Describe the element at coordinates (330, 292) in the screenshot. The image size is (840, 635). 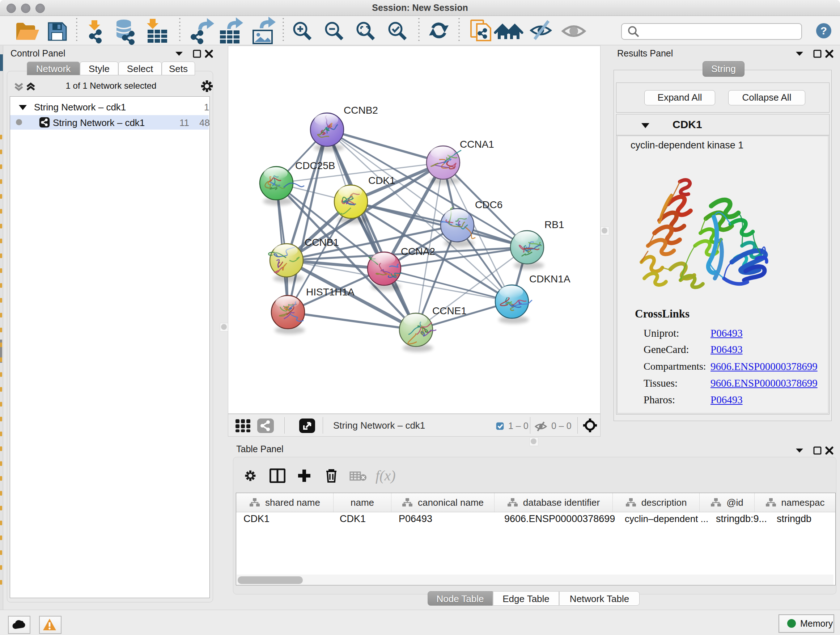
I see `svg-text: HIST1H1A` at that location.